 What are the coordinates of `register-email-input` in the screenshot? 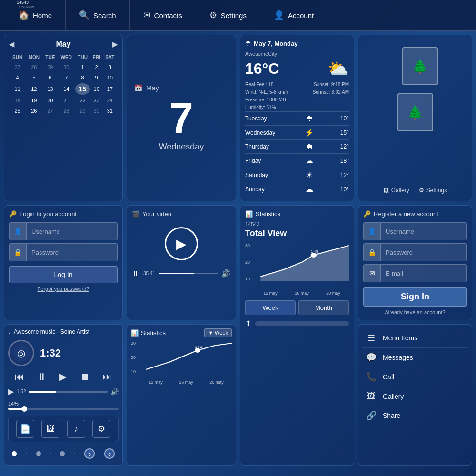 It's located at (424, 273).